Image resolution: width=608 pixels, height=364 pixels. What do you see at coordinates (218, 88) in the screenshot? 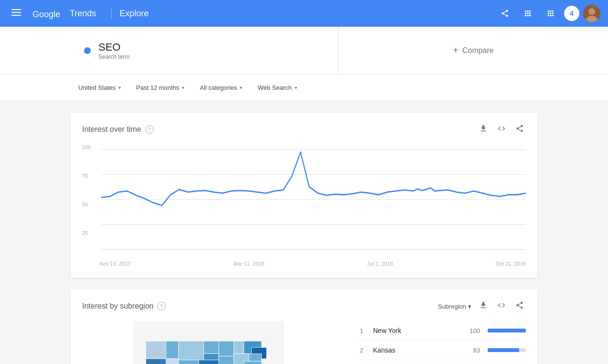
I see `categories-label: All categories` at bounding box center [218, 88].